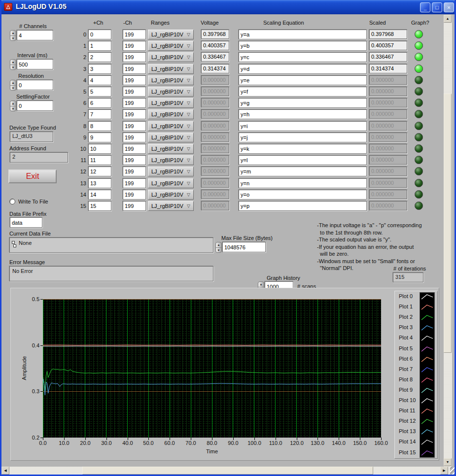  What do you see at coordinates (406, 359) in the screenshot?
I see `legend-item-label: Plot 6` at bounding box center [406, 359].